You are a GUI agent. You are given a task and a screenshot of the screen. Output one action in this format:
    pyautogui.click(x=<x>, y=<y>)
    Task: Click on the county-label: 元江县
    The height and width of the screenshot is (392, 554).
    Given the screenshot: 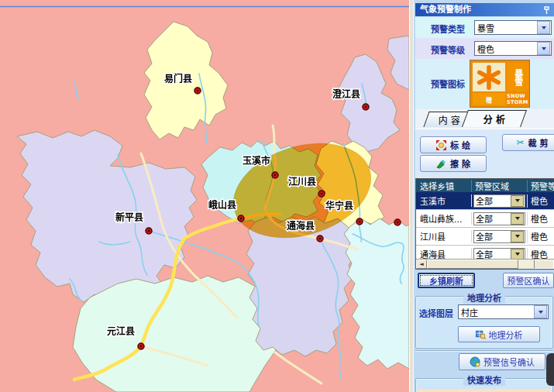 What is the action you would take?
    pyautogui.click(x=121, y=332)
    